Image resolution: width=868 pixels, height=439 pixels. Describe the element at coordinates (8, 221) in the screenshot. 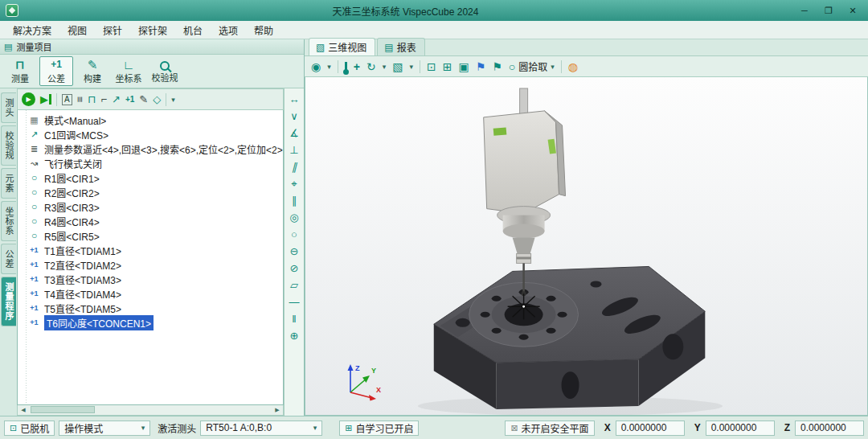

I see `tab-coordinate-system: 坐标系` at that location.